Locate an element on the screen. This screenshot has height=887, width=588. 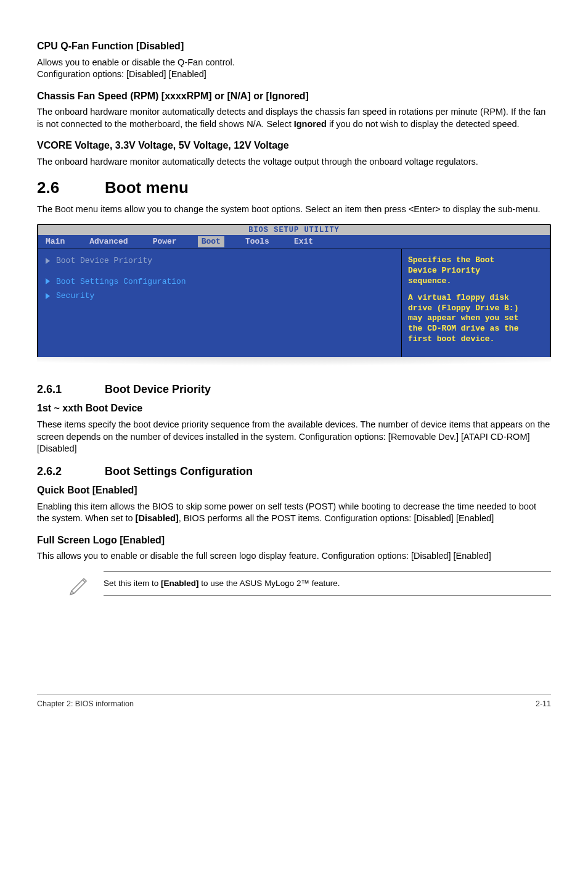
text-bold: [Enabled] is located at coordinates (180, 584).